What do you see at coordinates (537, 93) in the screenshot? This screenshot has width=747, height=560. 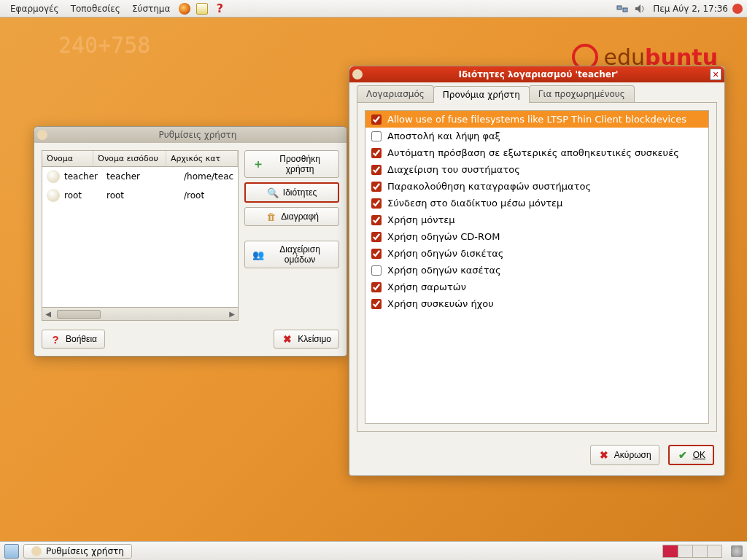 I see `props-tabs: Λογαριασμός Προνόμια χρήστη Για προχωρημ…` at bounding box center [537, 93].